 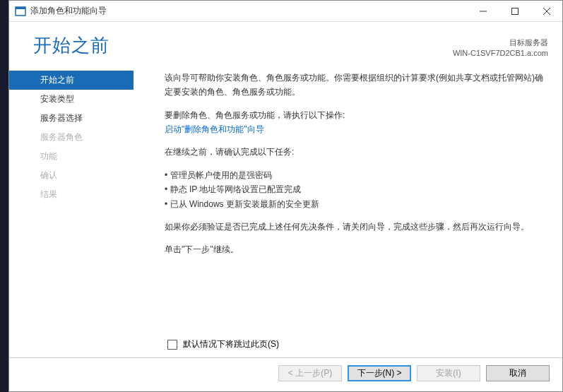 I want to click on sidebar-item-before-you-begin: 开始之前, so click(x=71, y=81).